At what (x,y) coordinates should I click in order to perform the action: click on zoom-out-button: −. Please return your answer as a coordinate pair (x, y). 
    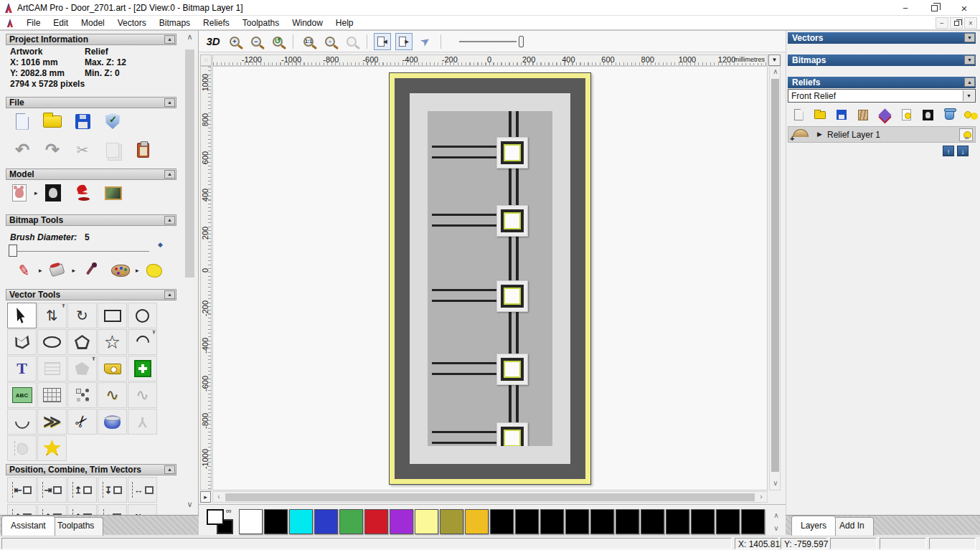
    Looking at the image, I should click on (256, 42).